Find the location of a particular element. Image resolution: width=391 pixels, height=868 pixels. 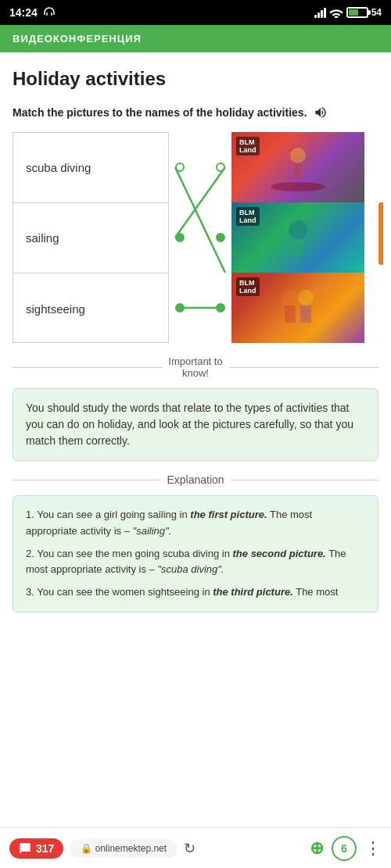

explanation-label: Explanation is located at coordinates (196, 480).